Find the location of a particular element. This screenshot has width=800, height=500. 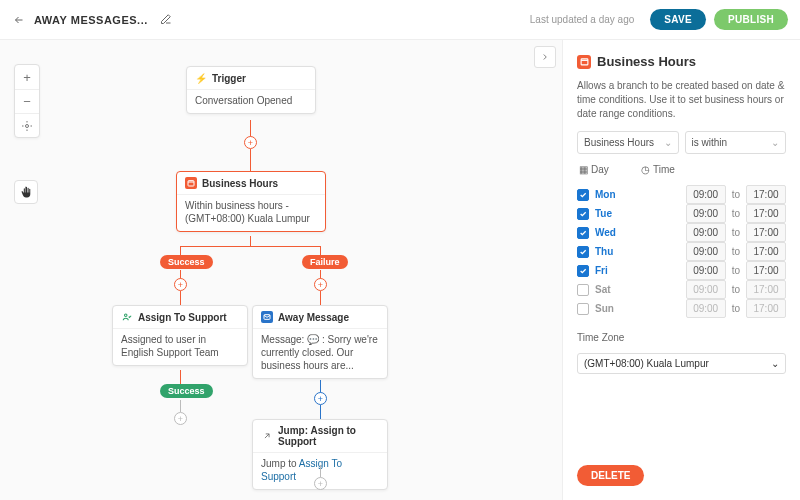

day-row: Mon09:00to17:00 is located at coordinates (682, 194).